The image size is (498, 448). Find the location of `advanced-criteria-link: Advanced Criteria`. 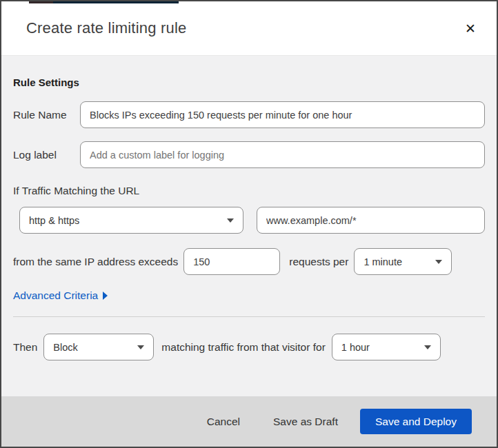

advanced-criteria-link: Advanced Criteria is located at coordinates (61, 296).